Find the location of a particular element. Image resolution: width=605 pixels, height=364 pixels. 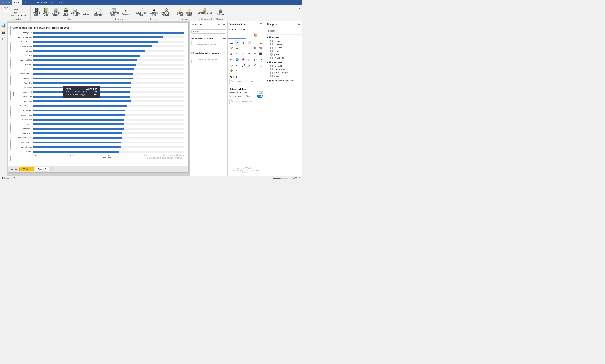

btn-origenes-recientes: 🕐 Orígenesrecientes ▾ is located at coordinates (99, 12).